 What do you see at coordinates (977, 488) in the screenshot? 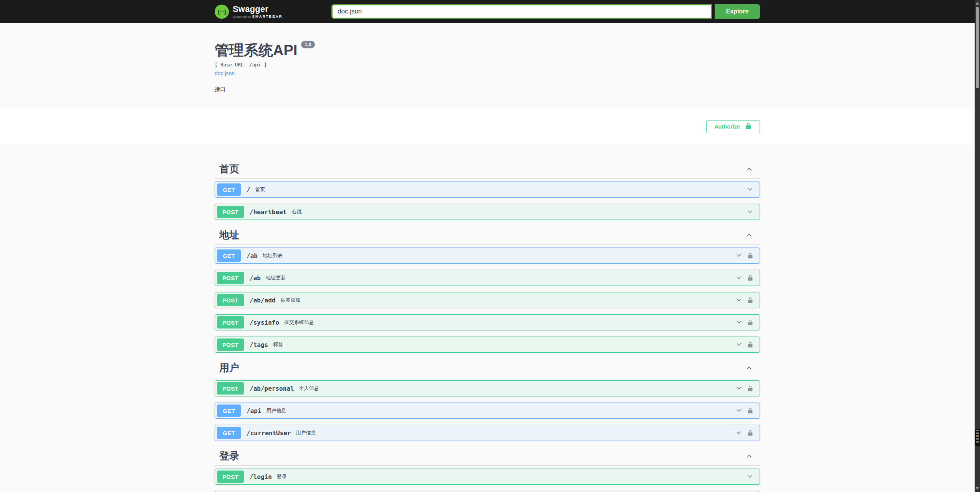
I see `scrollbar-down-arrow-icon` at bounding box center [977, 488].